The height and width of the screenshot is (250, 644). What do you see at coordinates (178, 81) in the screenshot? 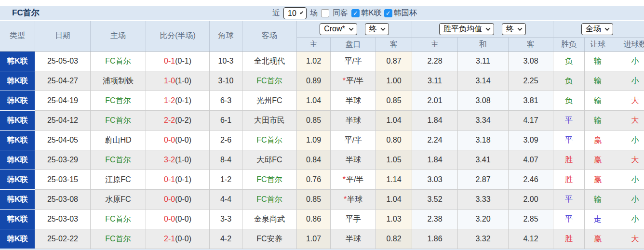
I see `score-cell: 1-0(1-0)` at bounding box center [178, 81].